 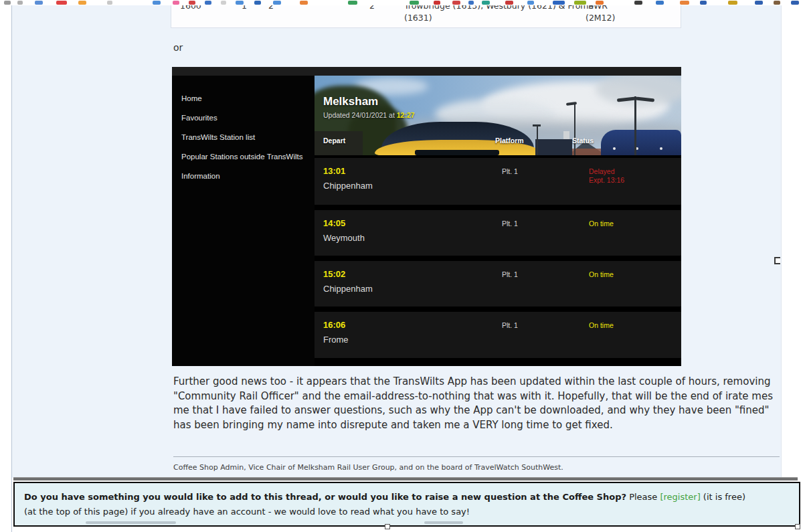 I want to click on column-header-status: Status, so click(x=583, y=141).